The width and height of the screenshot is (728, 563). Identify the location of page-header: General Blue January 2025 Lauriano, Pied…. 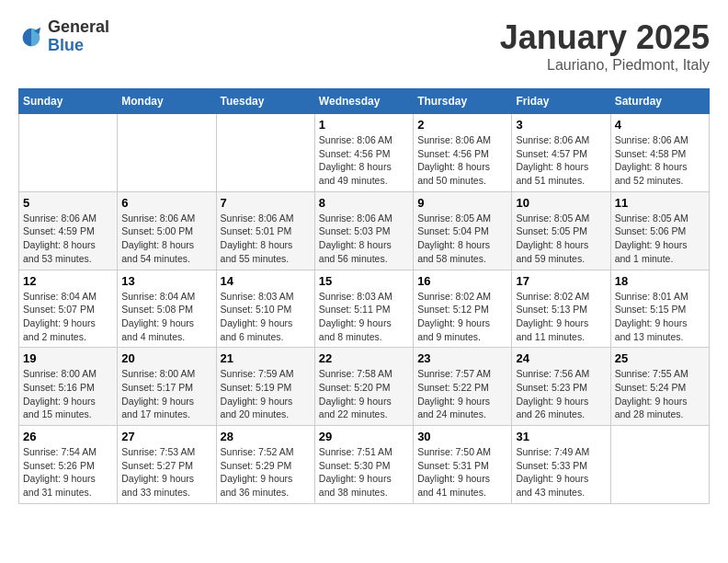
(364, 46).